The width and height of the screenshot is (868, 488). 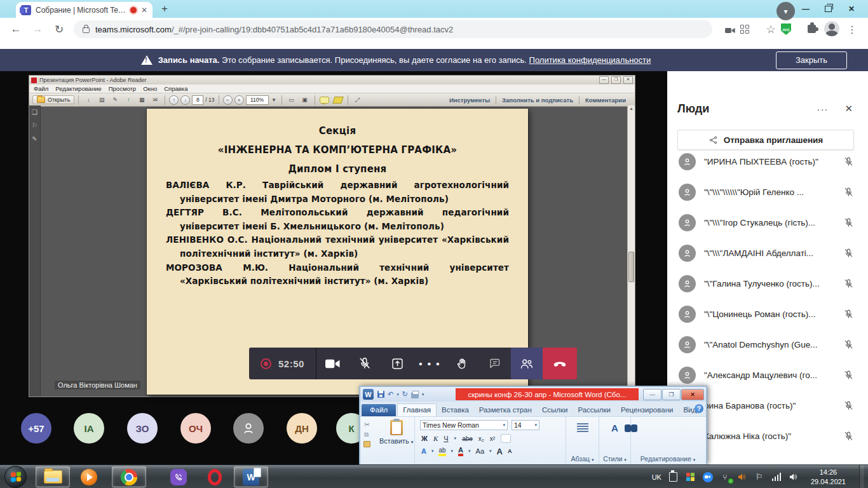 I want to click on reader-restore-button: ❐, so click(x=616, y=80).